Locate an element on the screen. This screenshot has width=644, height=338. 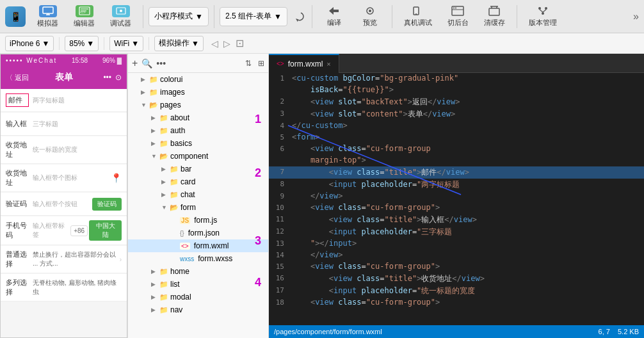
tree-item-colorui: ▶ 📁 colorui is located at coordinates (198, 79).